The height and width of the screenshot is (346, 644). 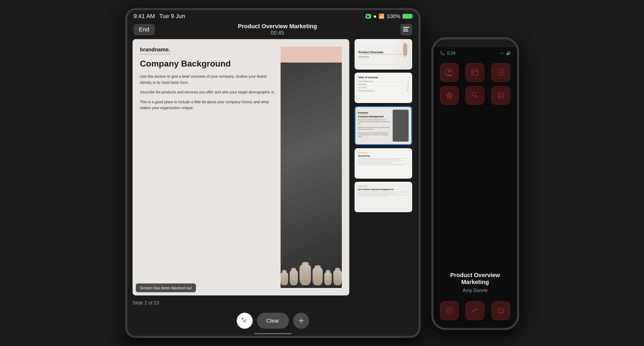 What do you see at coordinates (208, 105) in the screenshot?
I see `slide-paragraph-3: This is a good place to include a little…` at bounding box center [208, 105].